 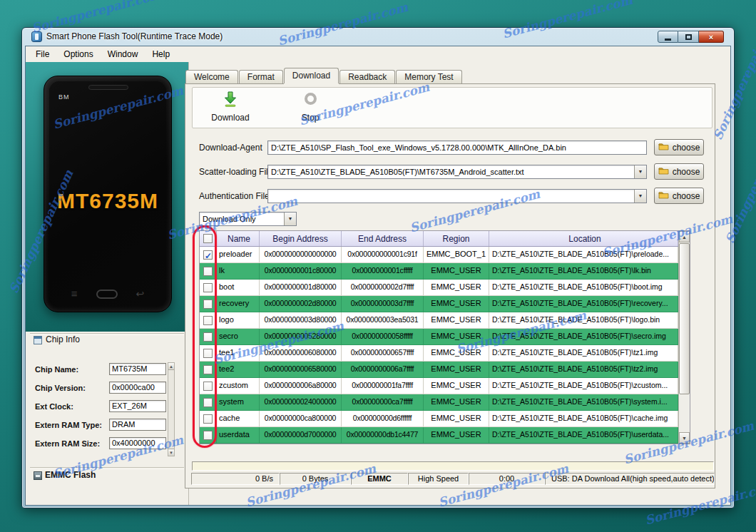 I want to click on table-row-tee1: tee10x00000000060800000x000000000657ffff…, so click(x=439, y=354).